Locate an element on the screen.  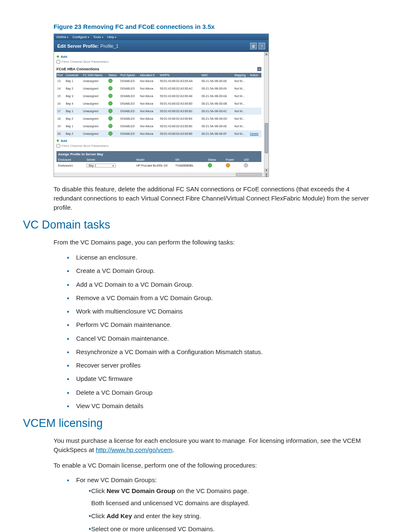
scroll-up-icon: ▲ is located at coordinates (266, 54).